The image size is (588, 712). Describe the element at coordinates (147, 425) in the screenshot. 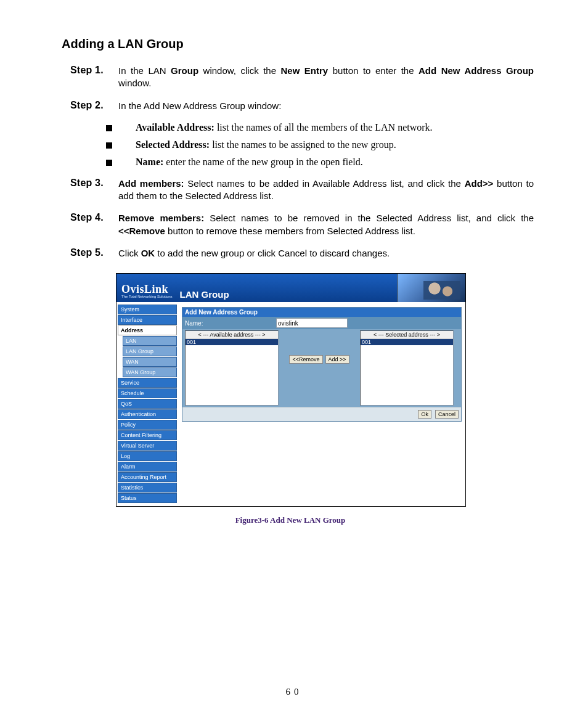

I see `nav-policy: Policy` at that location.